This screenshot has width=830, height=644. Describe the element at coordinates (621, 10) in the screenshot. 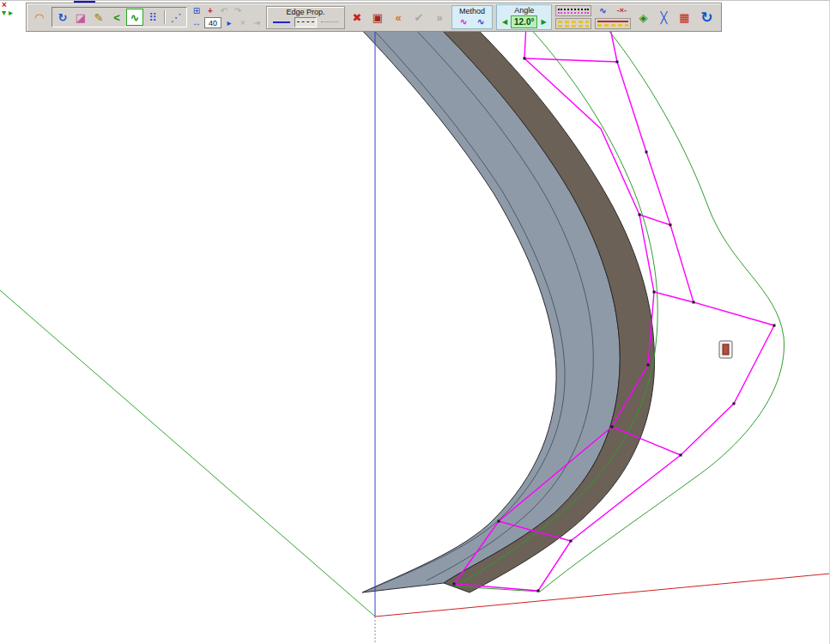

I see `remove-node-icon: -×-` at that location.